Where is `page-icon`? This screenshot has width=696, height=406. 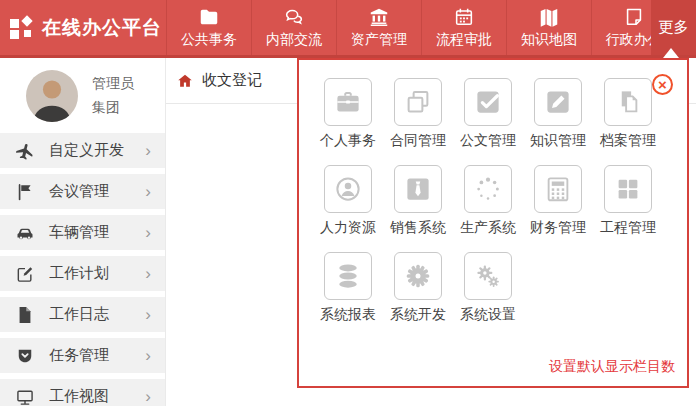
page-icon is located at coordinates (634, 17).